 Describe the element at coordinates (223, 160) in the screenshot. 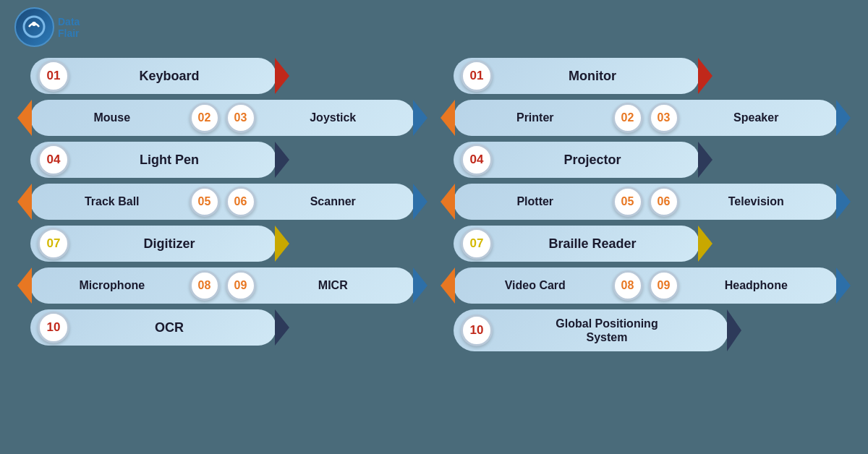

I see `row-wrapper: 04Light Pen` at that location.